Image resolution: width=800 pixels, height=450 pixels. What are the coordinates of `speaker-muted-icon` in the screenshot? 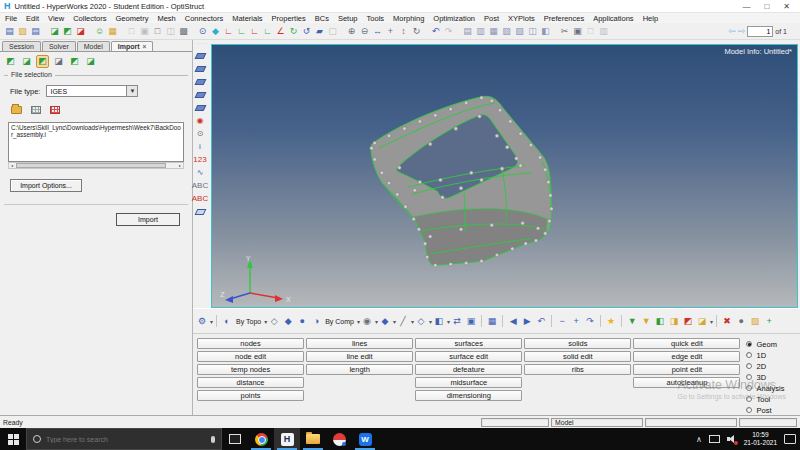 It's located at (732, 440).